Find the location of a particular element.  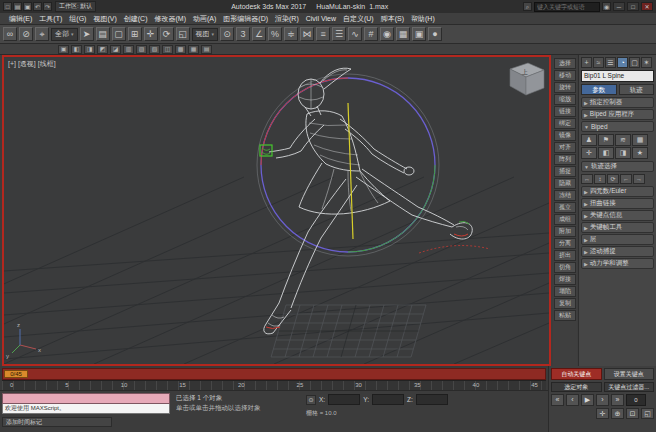

maximize-viewport-icon: ◱ is located at coordinates (648, 414).